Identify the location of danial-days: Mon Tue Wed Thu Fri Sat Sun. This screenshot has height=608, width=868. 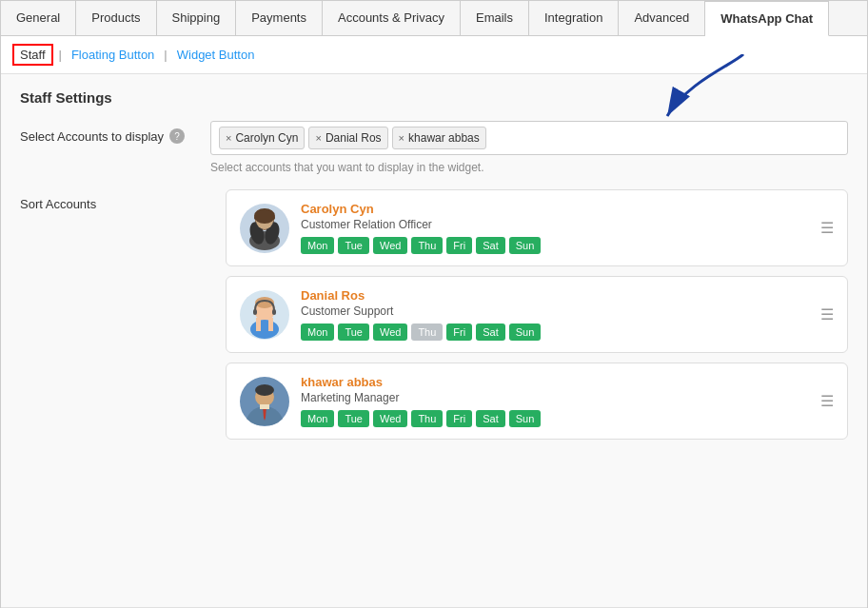
(555, 332).